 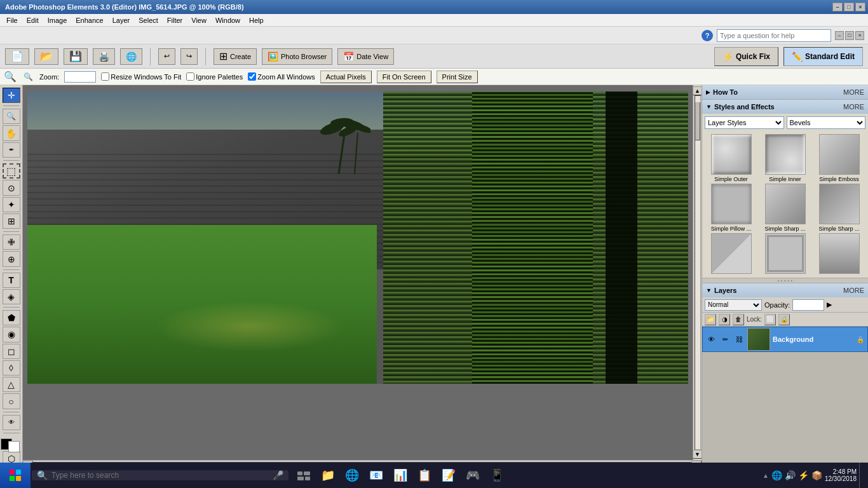 What do you see at coordinates (860, 7) in the screenshot?
I see `close-btn: ×` at bounding box center [860, 7].